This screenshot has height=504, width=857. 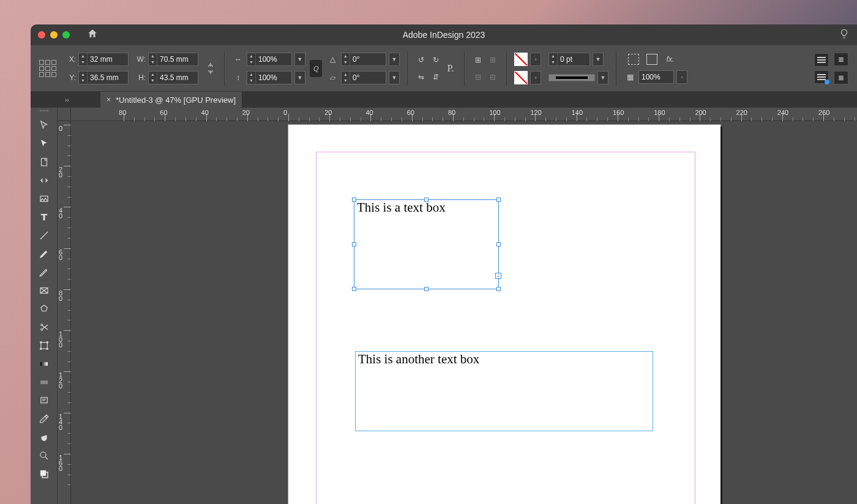 What do you see at coordinates (44, 144) in the screenshot?
I see `direct-selection-tool-icon` at bounding box center [44, 144].